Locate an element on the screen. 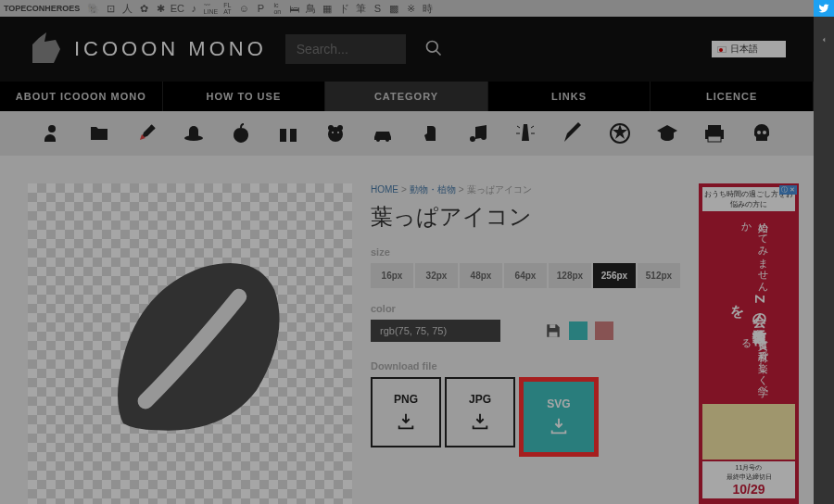 The height and width of the screenshot is (504, 834). pencil-icon is located at coordinates (573, 133).